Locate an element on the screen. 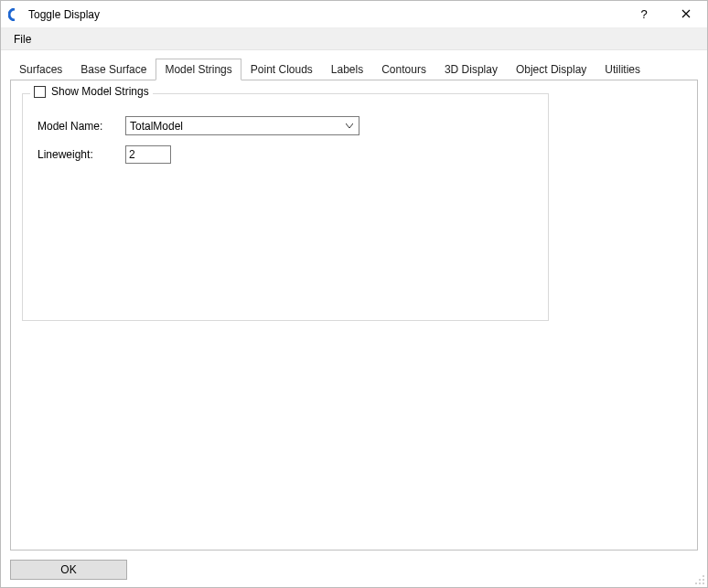 This screenshot has width=708, height=588. titlebar: Toggle Display ? is located at coordinates (354, 15).